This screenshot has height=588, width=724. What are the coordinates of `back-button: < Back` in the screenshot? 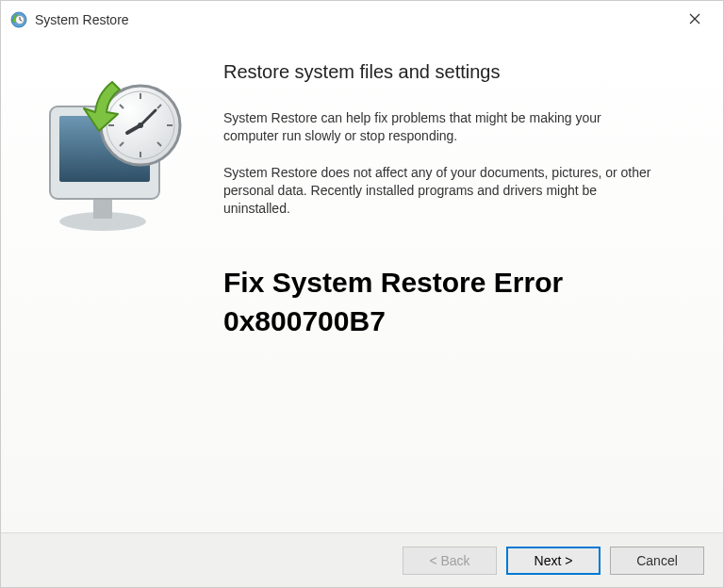 It's located at (450, 561).